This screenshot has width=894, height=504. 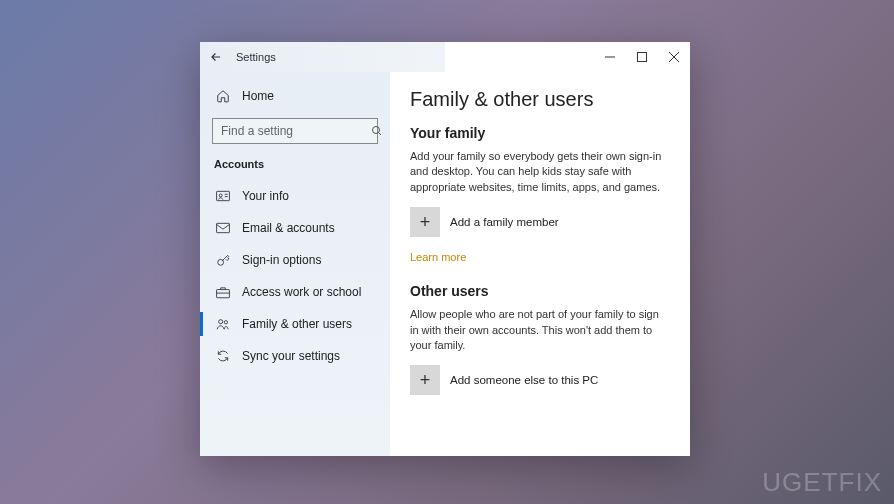 What do you see at coordinates (295, 166) in the screenshot?
I see `sidebar-section-label: Accounts` at bounding box center [295, 166].